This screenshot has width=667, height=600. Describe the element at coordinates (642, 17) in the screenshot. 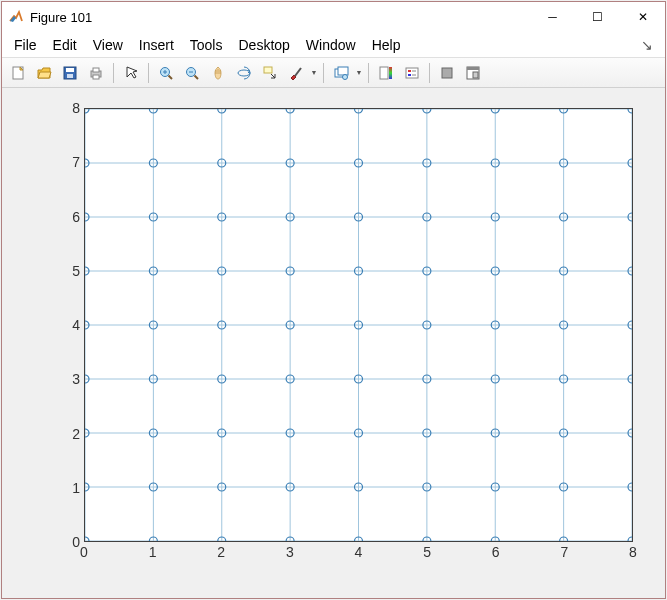

I see `close-button: ✕` at that location.